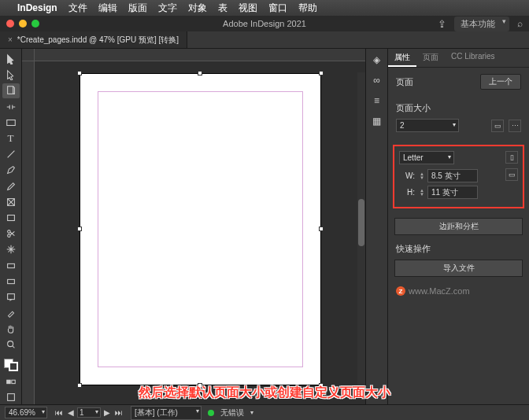 The width and height of the screenshot is (529, 420). I want to click on menu-edit: 编辑, so click(108, 8).